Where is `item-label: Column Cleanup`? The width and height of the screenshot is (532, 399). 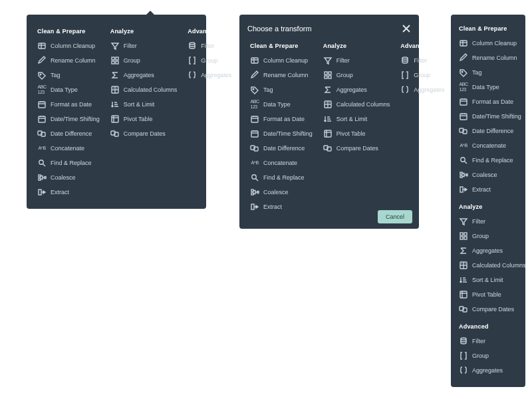 item-label: Column Cleanup is located at coordinates (73, 47).